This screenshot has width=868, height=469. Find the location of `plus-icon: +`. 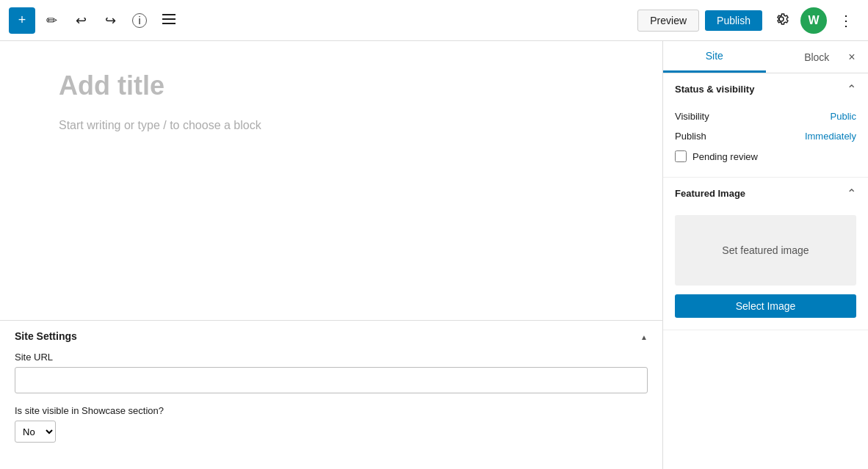

plus-icon: + is located at coordinates (22, 21).